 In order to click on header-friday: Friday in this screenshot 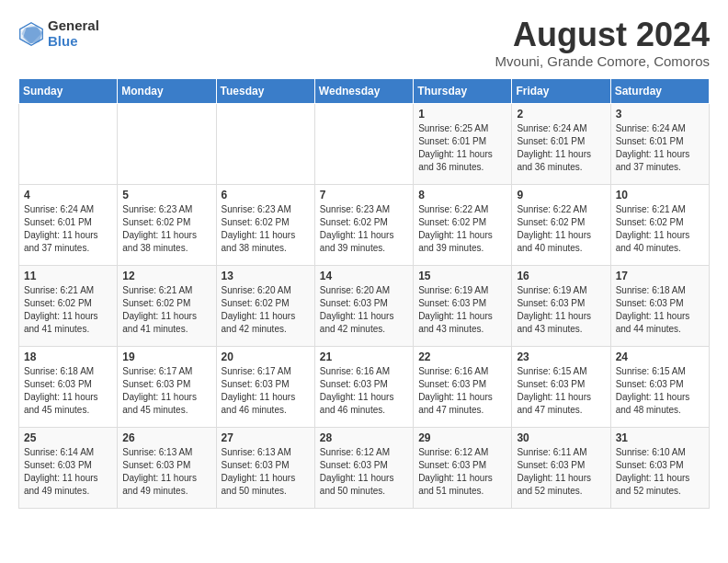, I will do `click(561, 92)`.